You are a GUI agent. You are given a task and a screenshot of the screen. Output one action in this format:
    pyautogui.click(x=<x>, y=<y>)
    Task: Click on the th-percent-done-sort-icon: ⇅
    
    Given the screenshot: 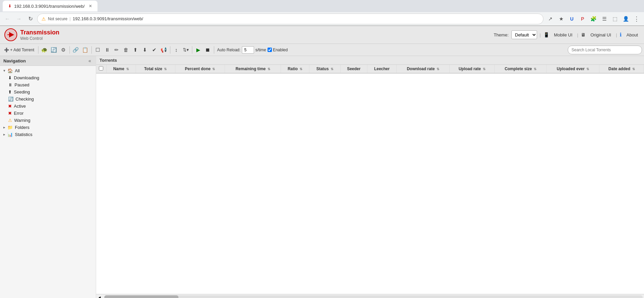 What is the action you would take?
    pyautogui.click(x=214, y=69)
    